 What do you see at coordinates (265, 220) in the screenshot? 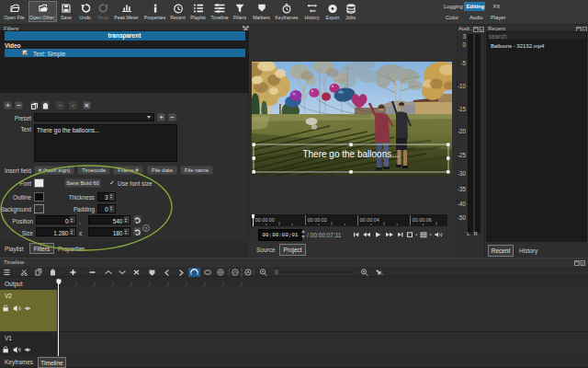
I see `svg-text: 00:00:00` at bounding box center [265, 220].